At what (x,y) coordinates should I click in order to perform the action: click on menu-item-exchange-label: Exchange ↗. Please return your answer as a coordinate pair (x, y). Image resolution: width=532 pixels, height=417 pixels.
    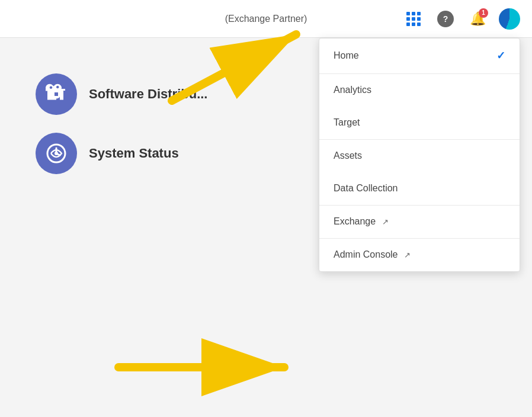
    Looking at the image, I should click on (361, 222).